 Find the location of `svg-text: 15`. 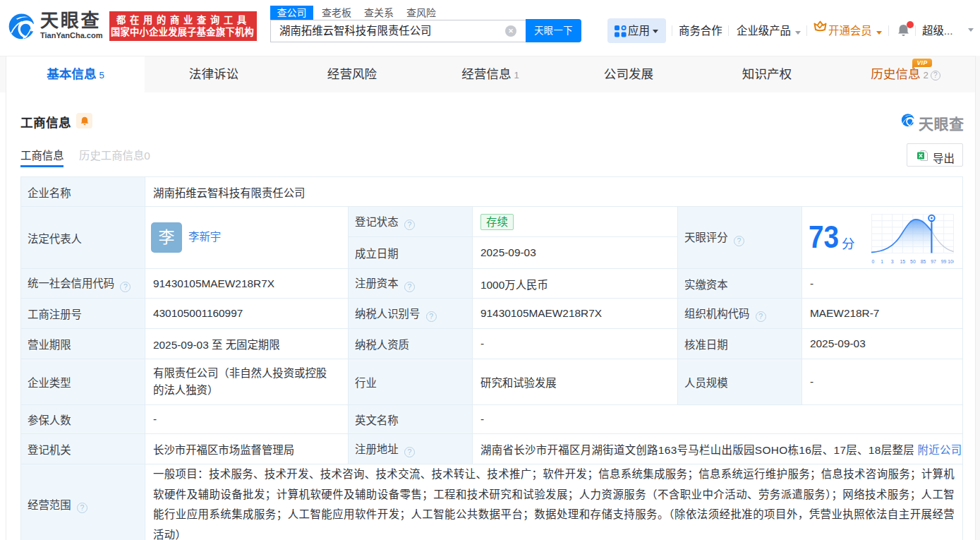

svg-text: 15 is located at coordinates (903, 261).